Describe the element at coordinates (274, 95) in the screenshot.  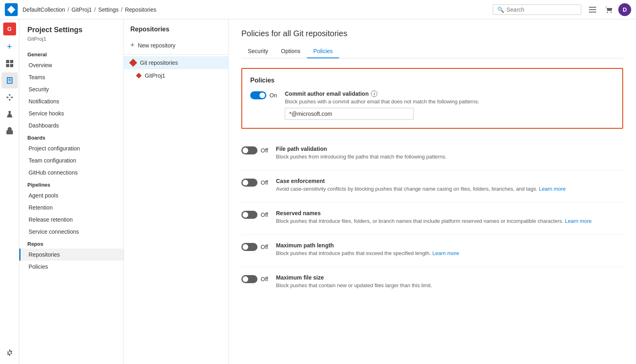
I see `commit-author-toggle-label: On` at that location.